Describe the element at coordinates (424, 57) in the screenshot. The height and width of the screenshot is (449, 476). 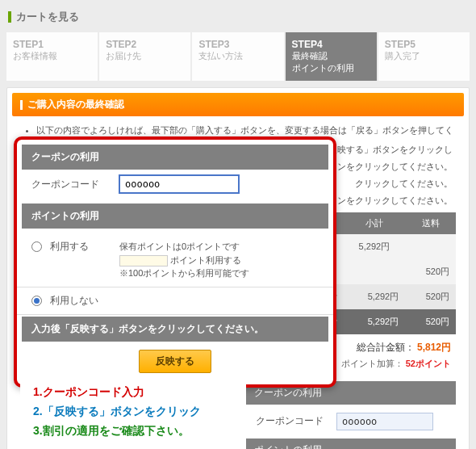
I see `step-5: STEP5 購入完了` at that location.